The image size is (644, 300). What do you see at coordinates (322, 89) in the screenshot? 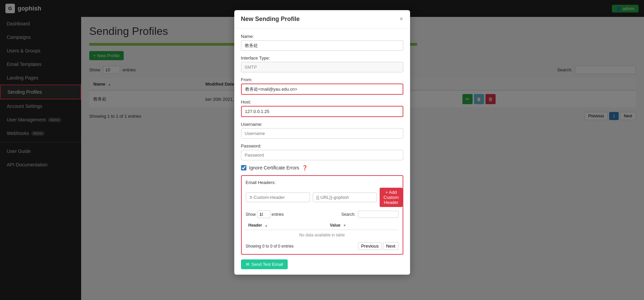
I see `from-input: 教务处<mail@yau.edu.cn>` at bounding box center [322, 89].